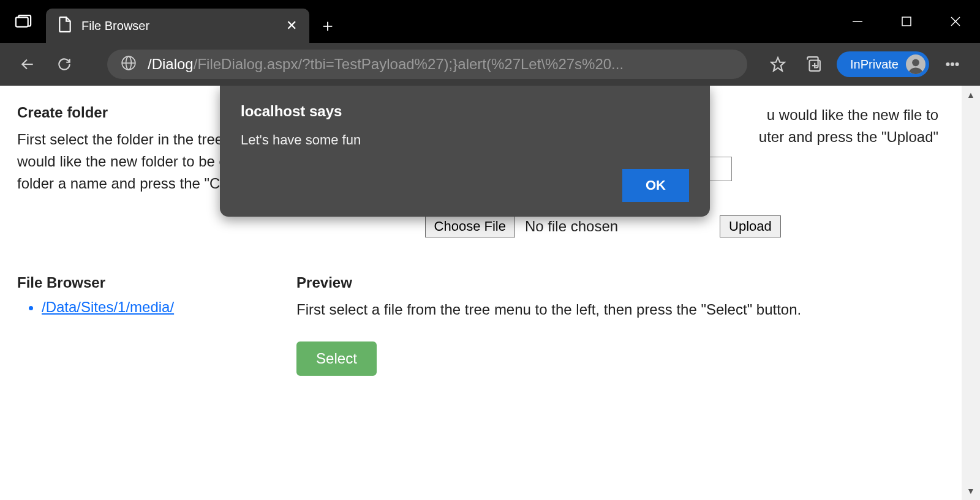 Image resolution: width=980 pixels, height=500 pixels. What do you see at coordinates (853, 115) in the screenshot?
I see `upload-intro-fragment: u would like the new file to` at bounding box center [853, 115].